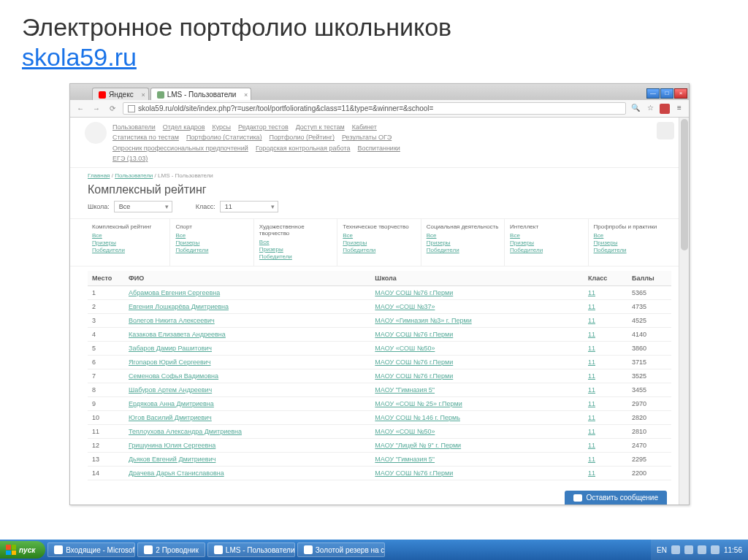 Image resolution: width=748 pixels, height=560 pixels. Describe the element at coordinates (174, 293) in the screenshot. I see `student-link: Абрамова Евгения Сергеевна` at that location.